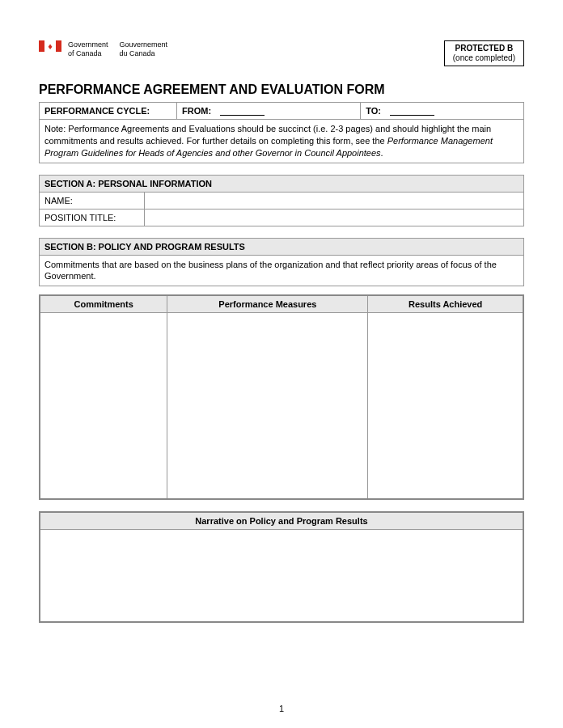 This screenshot has height=728, width=563. Describe the element at coordinates (50, 46) in the screenshot. I see `canada-flag-icon: ♦` at that location.